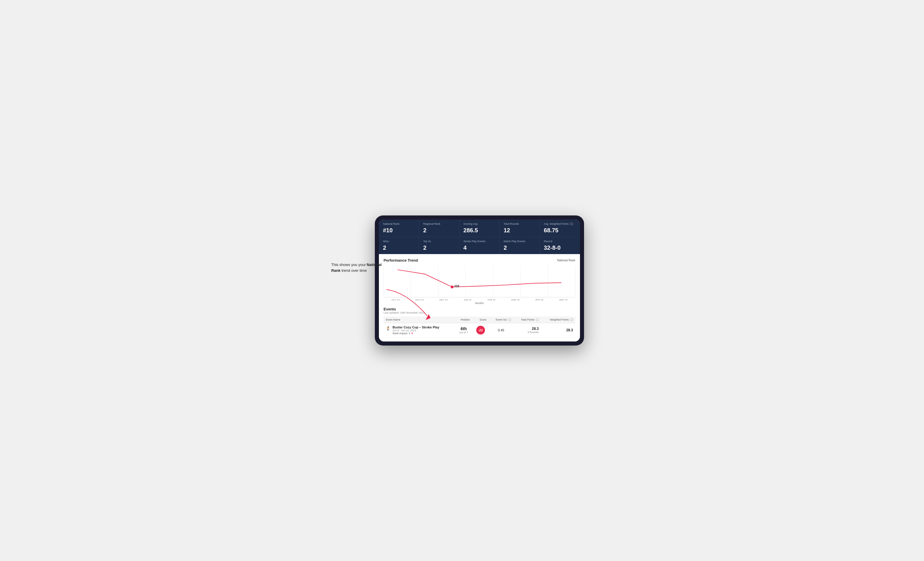 Image resolution: width=924 pixels, height=561 pixels. What do you see at coordinates (444, 300) in the screenshot?
I see `x-label-dec23: DEC 23` at bounding box center [444, 300].